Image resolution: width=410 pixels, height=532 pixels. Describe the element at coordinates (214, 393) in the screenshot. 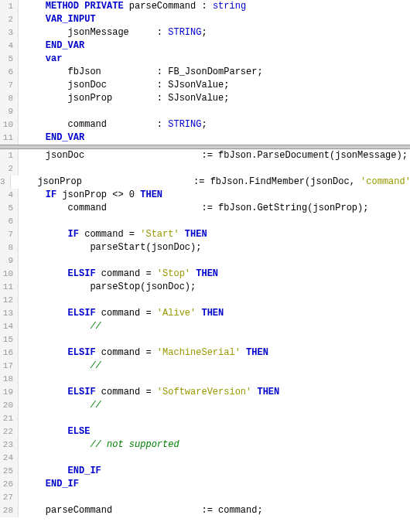

I see `code-content: ELSIF command = 'SoftwareVersion' THEN` at that location.